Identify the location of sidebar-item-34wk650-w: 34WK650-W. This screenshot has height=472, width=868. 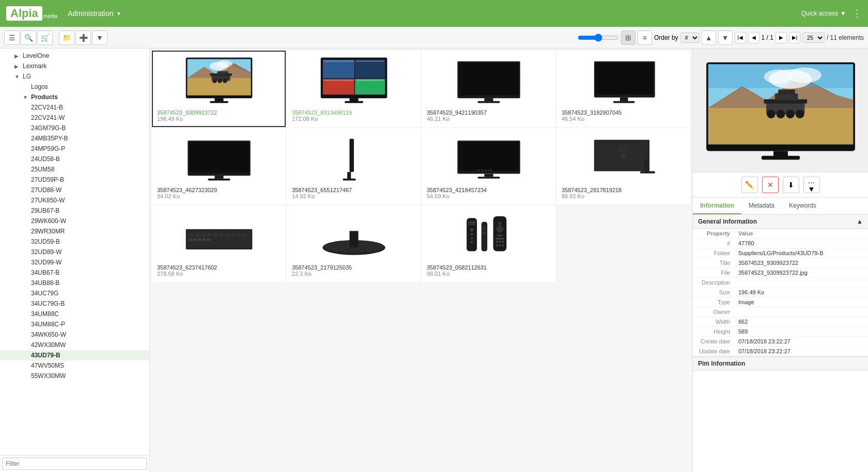
(74, 335).